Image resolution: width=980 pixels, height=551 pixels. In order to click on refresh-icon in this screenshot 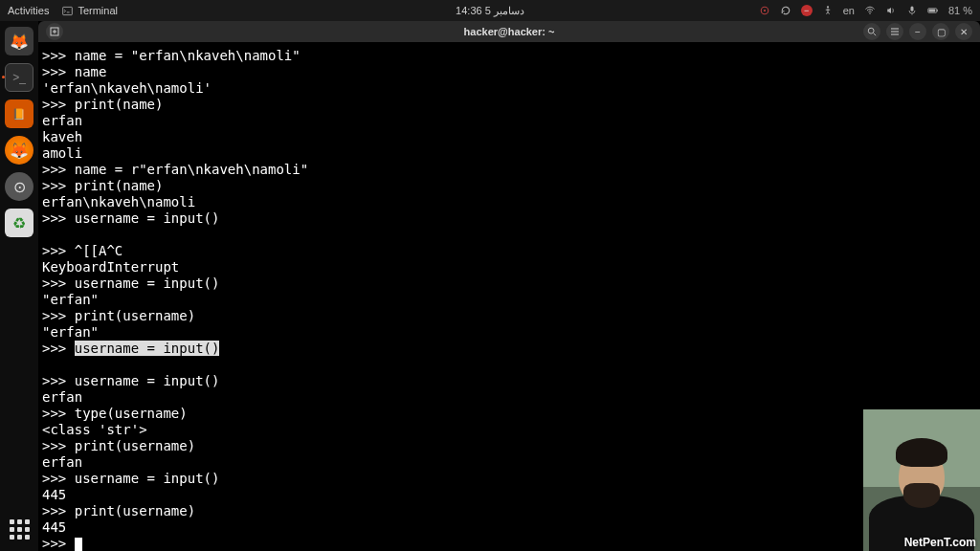, I will do `click(786, 11)`.